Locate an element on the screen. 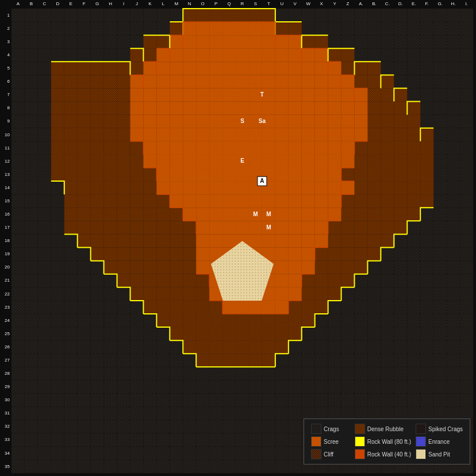 Image resolution: width=476 pixels, height=476 pixels. label-scree: Scree is located at coordinates (331, 442).